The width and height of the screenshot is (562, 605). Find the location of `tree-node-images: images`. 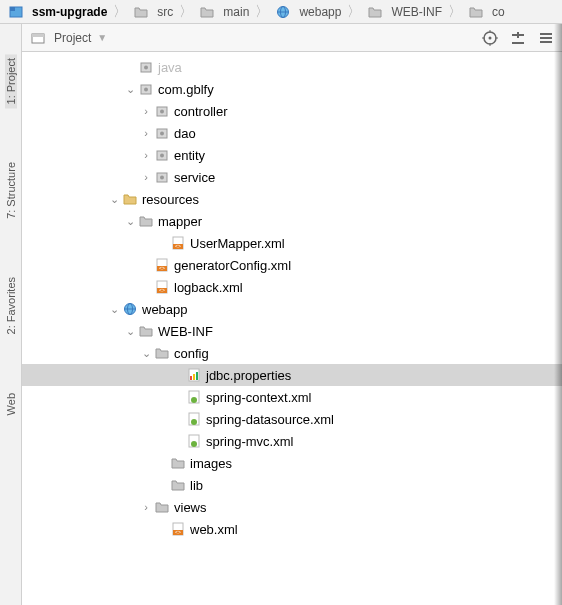

tree-node-images: images is located at coordinates (292, 463).